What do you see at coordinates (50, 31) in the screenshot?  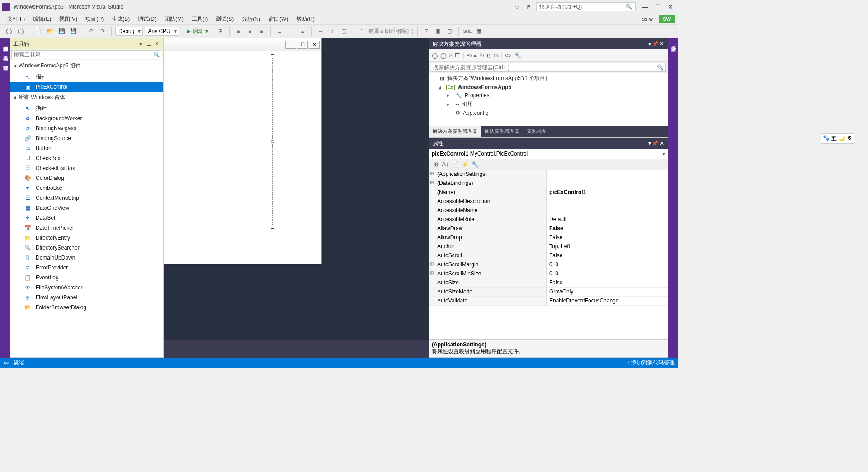 I see `open-button: 📂` at bounding box center [50, 31].